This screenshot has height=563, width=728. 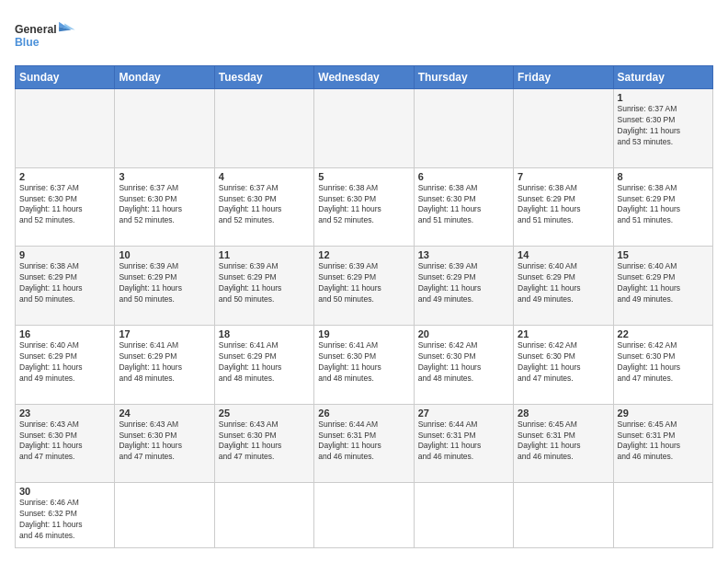 What do you see at coordinates (165, 286) in the screenshot?
I see `calendar-cell: 10Sunrise: 6:39 AM Sunset: 6:29 PM Dayli…` at bounding box center [165, 286].